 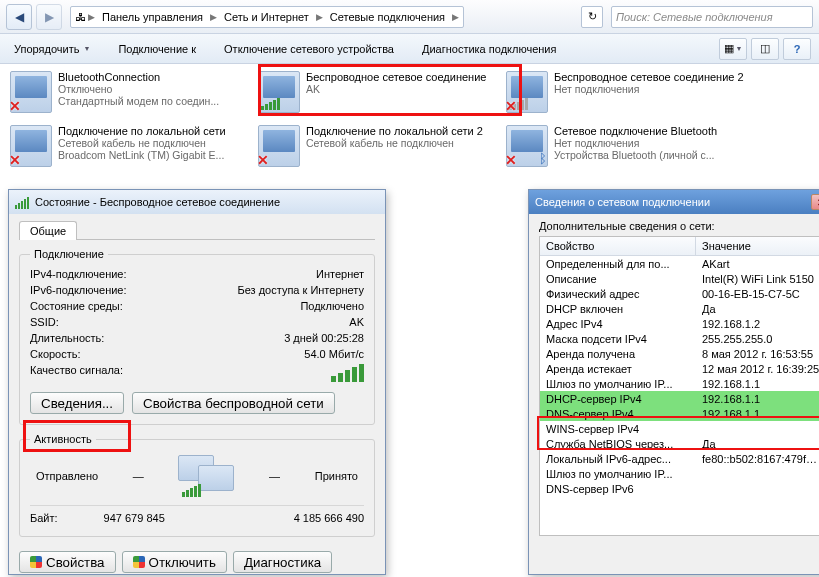 What do you see at coordinates (679, 226) in the screenshot?
I see `details-subtitle: Дополнительные сведения о сети:` at bounding box center [679, 226].